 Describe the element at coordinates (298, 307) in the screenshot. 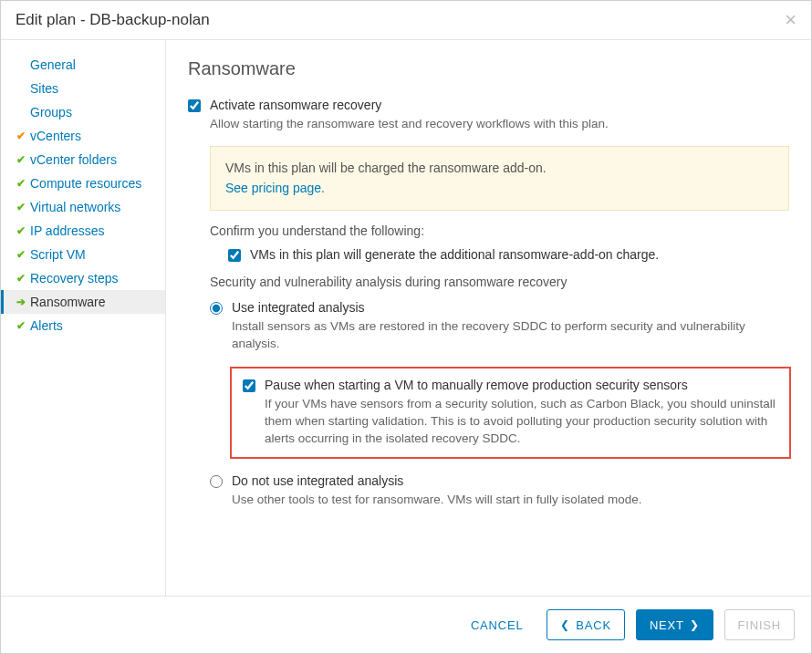

I see `use-integrated-label: Use integrated analysis` at that location.